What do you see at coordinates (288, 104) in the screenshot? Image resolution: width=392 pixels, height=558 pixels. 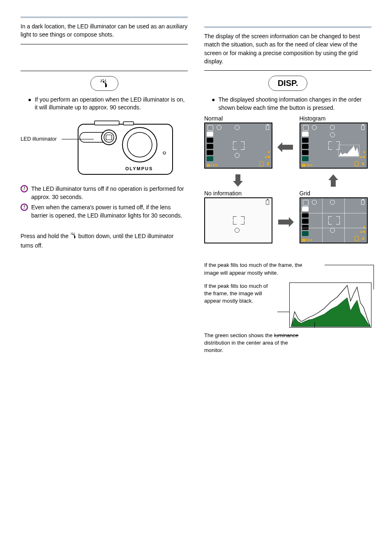 I see `bullet: ● The displayed shooting information cha…` at bounding box center [288, 104].